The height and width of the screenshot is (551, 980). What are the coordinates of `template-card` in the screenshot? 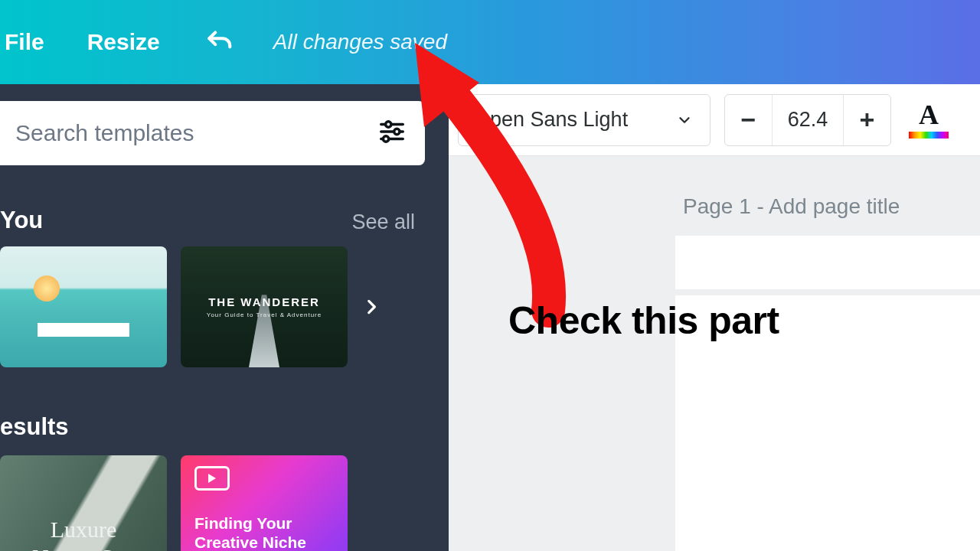 It's located at (83, 307).